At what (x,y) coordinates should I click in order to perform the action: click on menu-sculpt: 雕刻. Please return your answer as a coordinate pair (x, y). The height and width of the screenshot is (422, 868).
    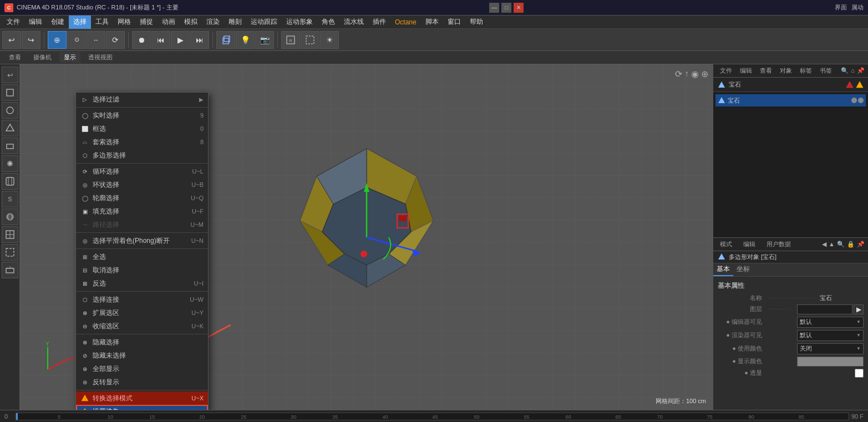
    Looking at the image, I should click on (235, 22).